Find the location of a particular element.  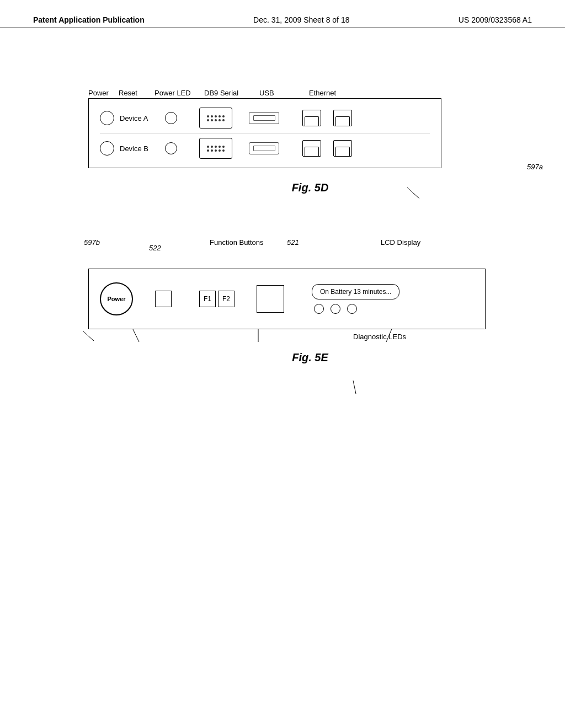

fn-button-f1: F1 is located at coordinates (207, 299).